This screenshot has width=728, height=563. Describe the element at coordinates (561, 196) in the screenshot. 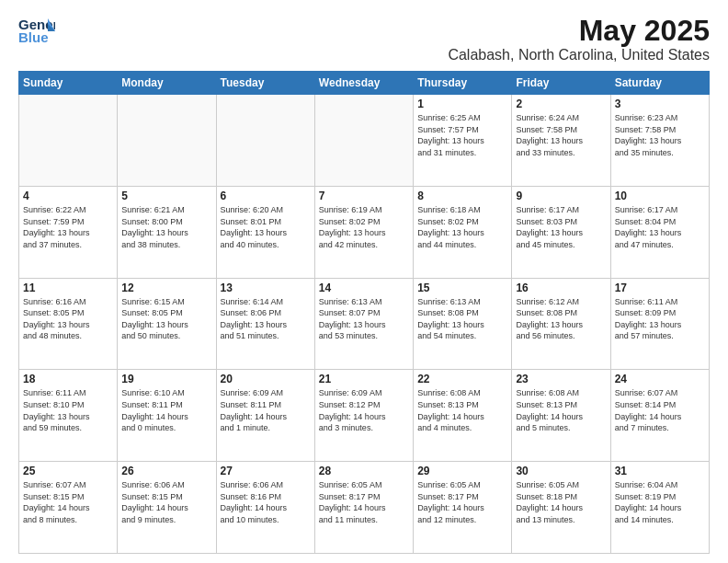

I see `day-number: 9` at that location.